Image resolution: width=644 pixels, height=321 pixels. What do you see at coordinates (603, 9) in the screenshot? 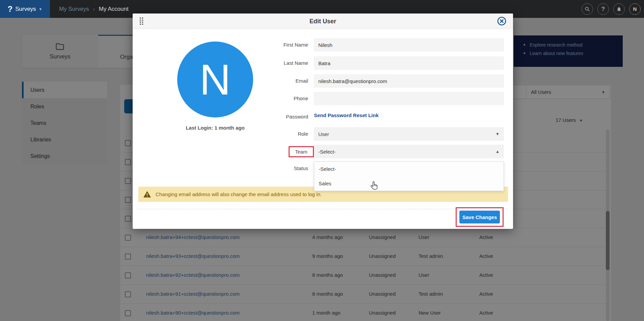
I see `help-icon: ?` at bounding box center [603, 9].